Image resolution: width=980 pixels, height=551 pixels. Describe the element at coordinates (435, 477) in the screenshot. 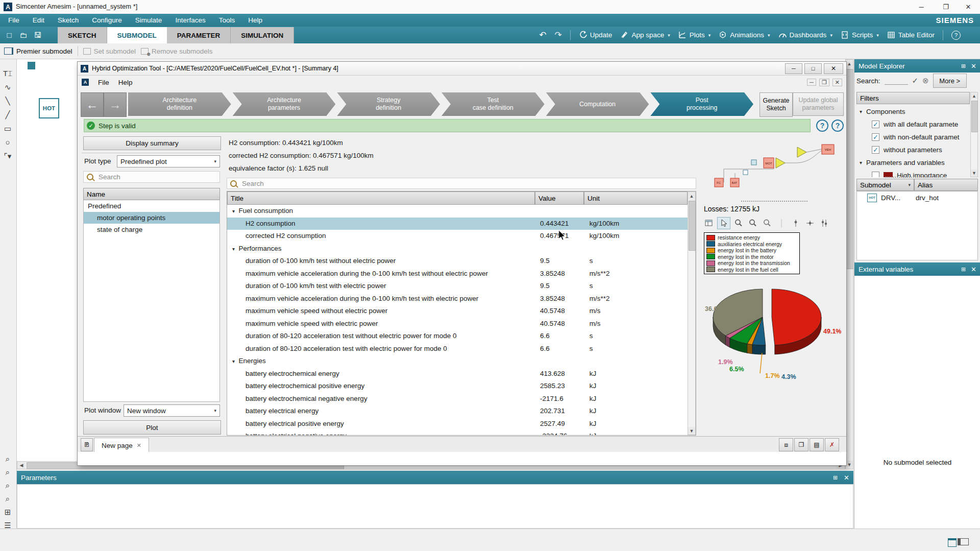

I see `parameters-panel-header: Parameters ⊞ ✕` at that location.